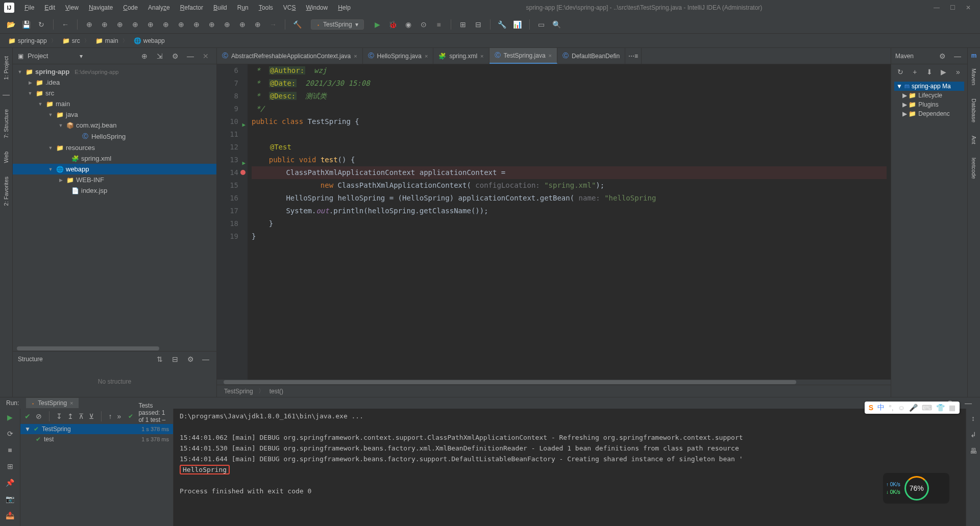  I want to click on breadcrumb: 🌐 webapp, so click(151, 41).